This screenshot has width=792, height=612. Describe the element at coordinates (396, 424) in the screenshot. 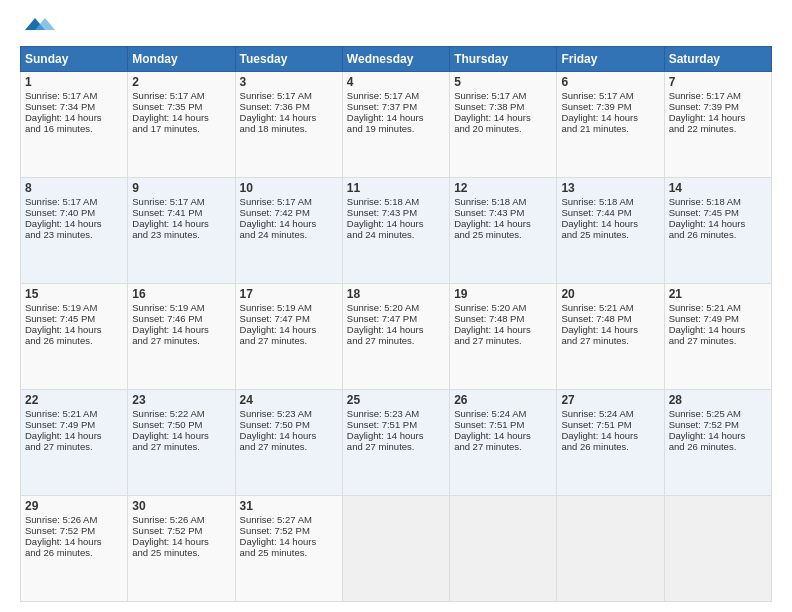

I see `day-info: Sunset: 7:51 PM` at that location.